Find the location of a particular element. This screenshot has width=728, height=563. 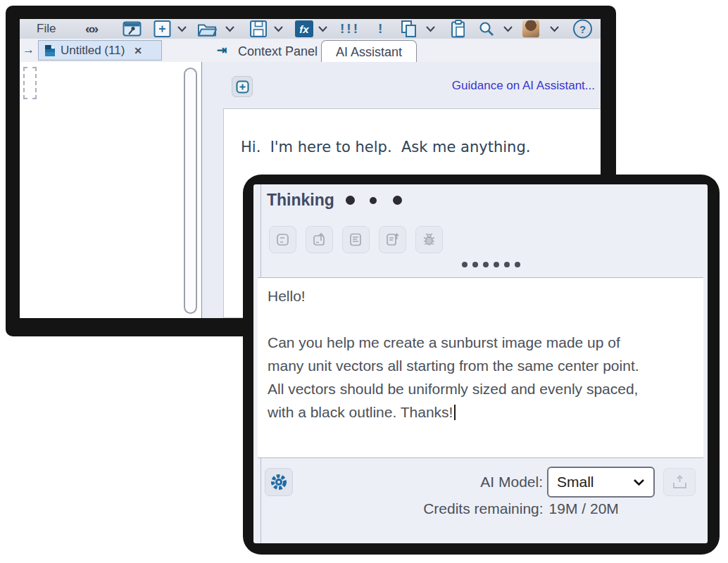

copy-dropdown is located at coordinates (431, 29).